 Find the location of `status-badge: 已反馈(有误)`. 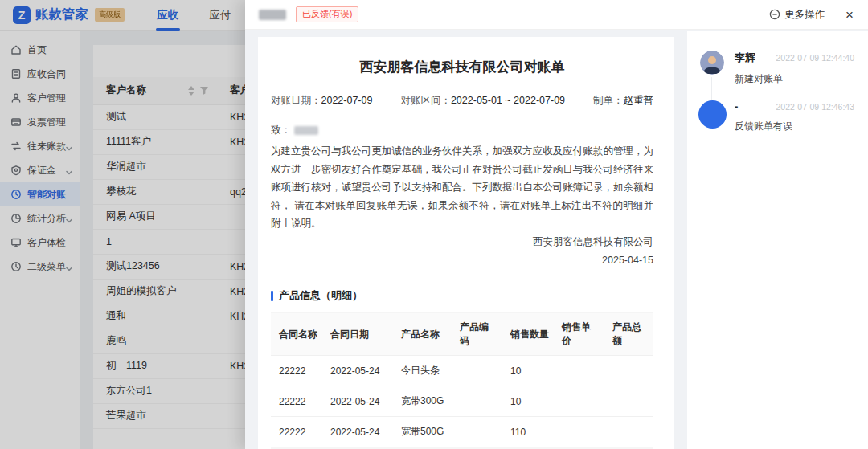

status-badge: 已反馈(有误) is located at coordinates (327, 14).